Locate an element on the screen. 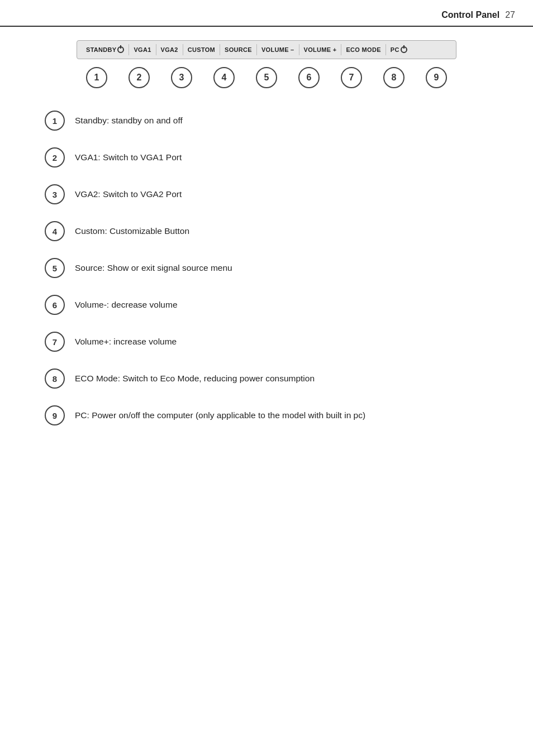 This screenshot has height=756, width=533. control-button-vga2: VGA2 is located at coordinates (170, 50).